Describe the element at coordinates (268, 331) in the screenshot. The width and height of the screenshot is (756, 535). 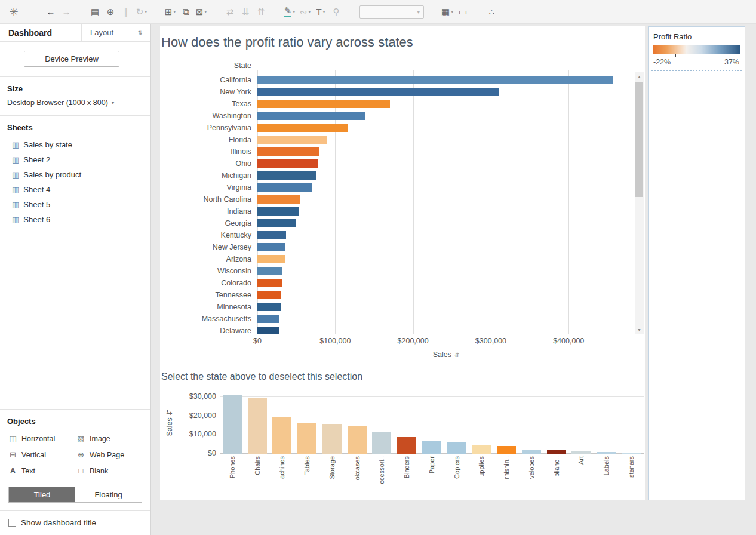
I see `bar-delaware` at that location.